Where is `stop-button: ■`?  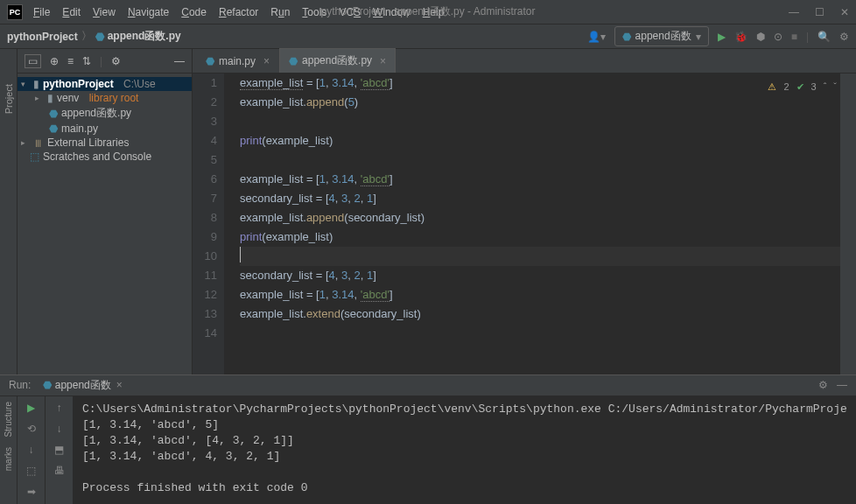 stop-button: ■ is located at coordinates (795, 37).